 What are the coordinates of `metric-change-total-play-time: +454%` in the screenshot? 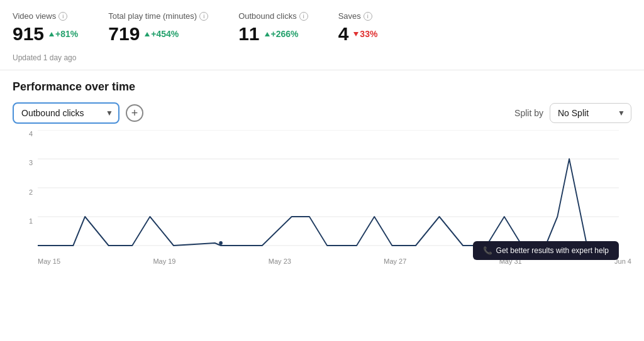 It's located at (162, 34).